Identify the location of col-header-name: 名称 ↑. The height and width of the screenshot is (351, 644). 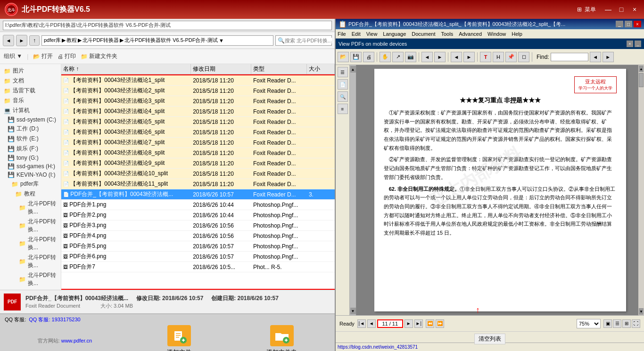
(126, 69).